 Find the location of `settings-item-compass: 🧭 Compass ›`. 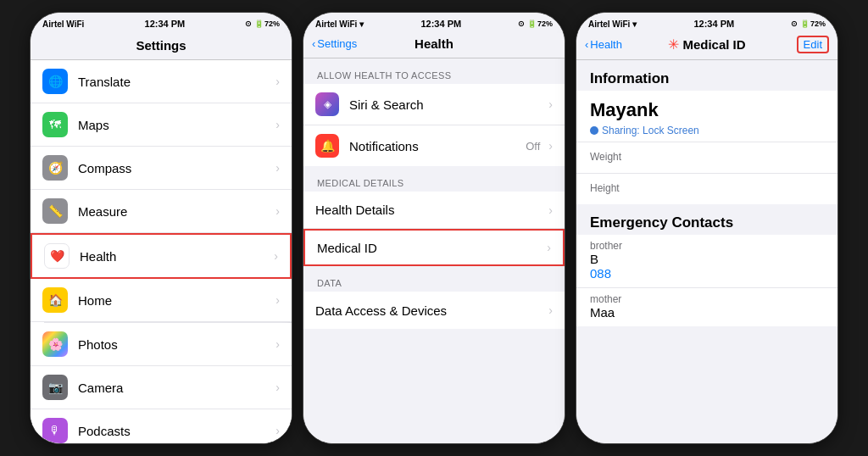

settings-item-compass: 🧭 Compass › is located at coordinates (161, 168).